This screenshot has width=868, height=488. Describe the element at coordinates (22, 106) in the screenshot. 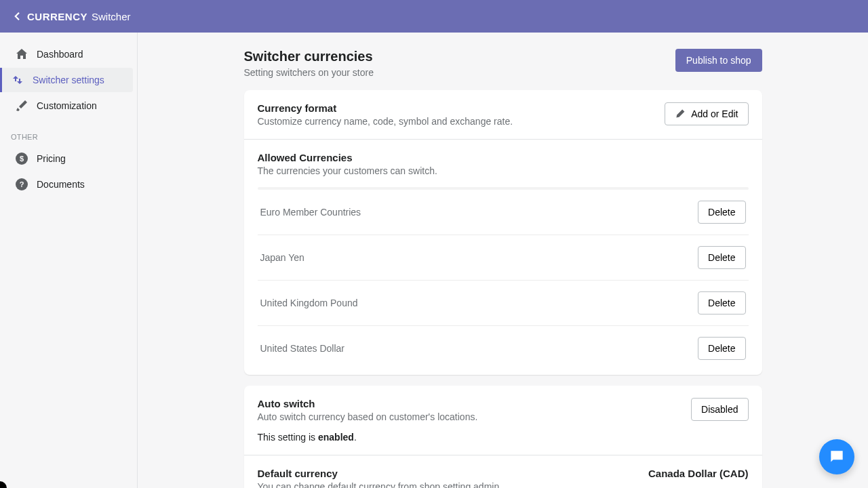

I see `brush-icon` at that location.